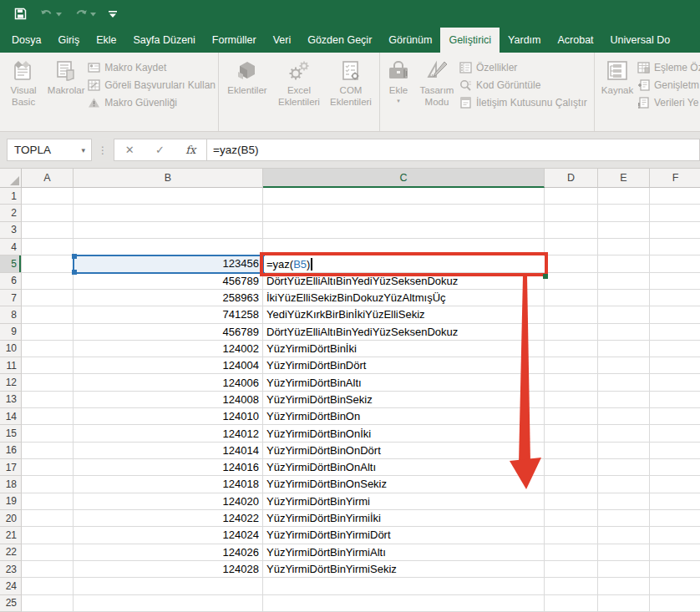  Describe the element at coordinates (668, 85) in the screenshot. I see `expansion-packs-button: Genişletm` at that location.